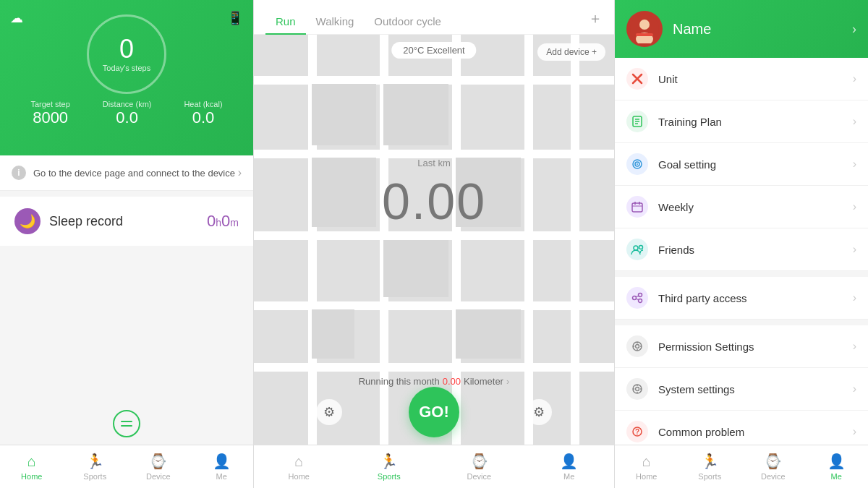 Image resolution: width=868 pixels, height=488 pixels. I want to click on problem-icon: ?, so click(637, 432).